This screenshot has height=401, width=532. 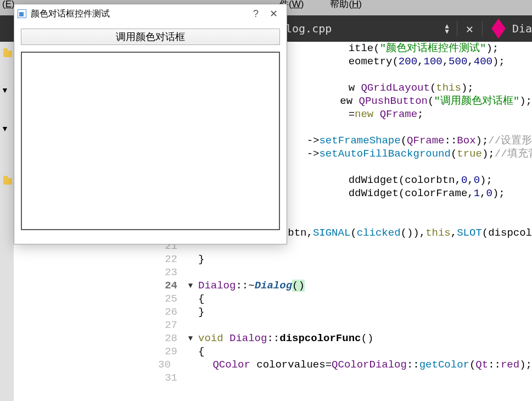 What do you see at coordinates (309, 29) in the screenshot?
I see `tab-filename: log.cpp` at bounding box center [309, 29].